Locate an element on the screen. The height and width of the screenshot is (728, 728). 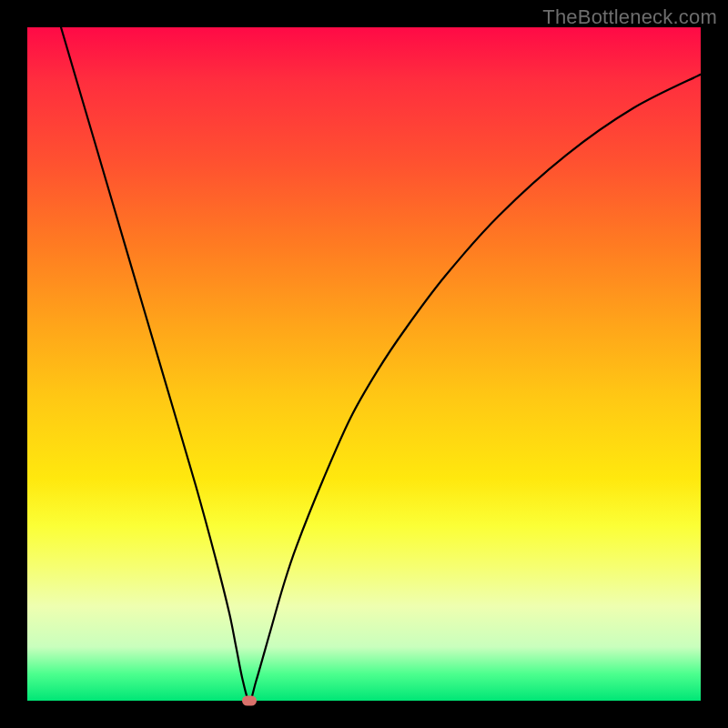
minimum-marker is located at coordinates (249, 701).